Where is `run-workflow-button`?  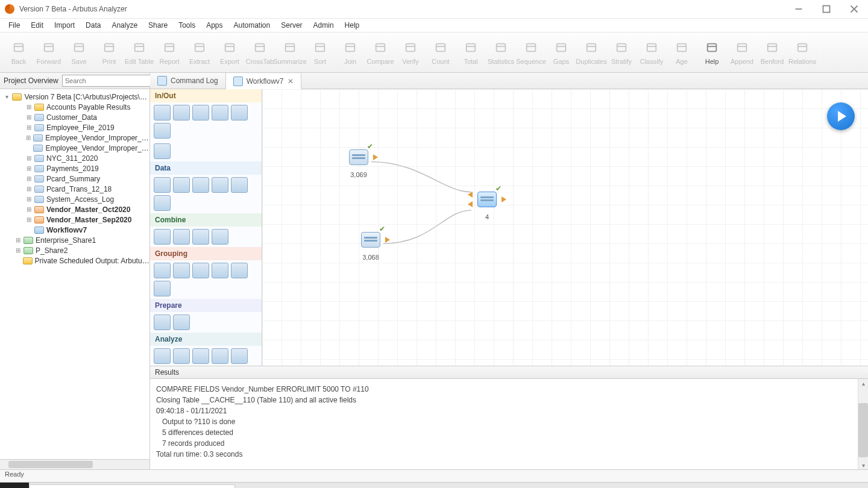
run-workflow-button is located at coordinates (841, 116).